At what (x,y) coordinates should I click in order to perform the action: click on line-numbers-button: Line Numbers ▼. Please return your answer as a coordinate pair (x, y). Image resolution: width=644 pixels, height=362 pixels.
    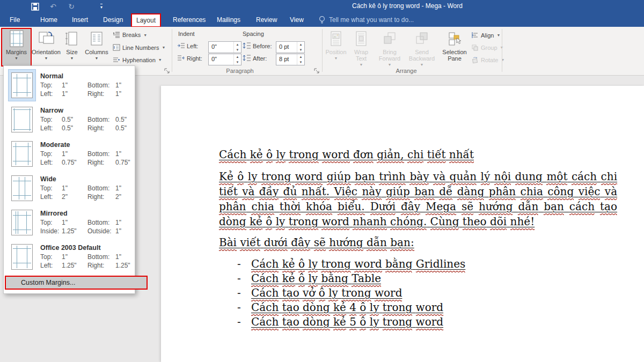
    Looking at the image, I should click on (139, 47).